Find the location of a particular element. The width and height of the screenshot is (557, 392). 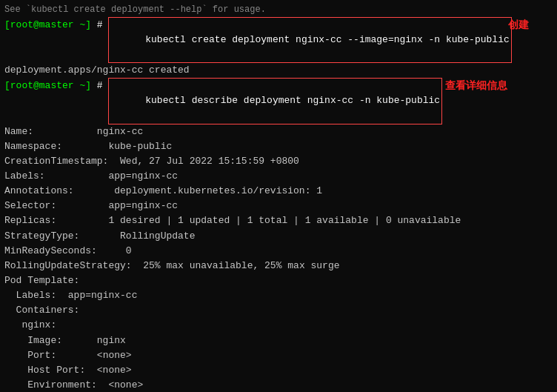

selector-line: Selector: app=nginx-cc is located at coordinates (278, 206).